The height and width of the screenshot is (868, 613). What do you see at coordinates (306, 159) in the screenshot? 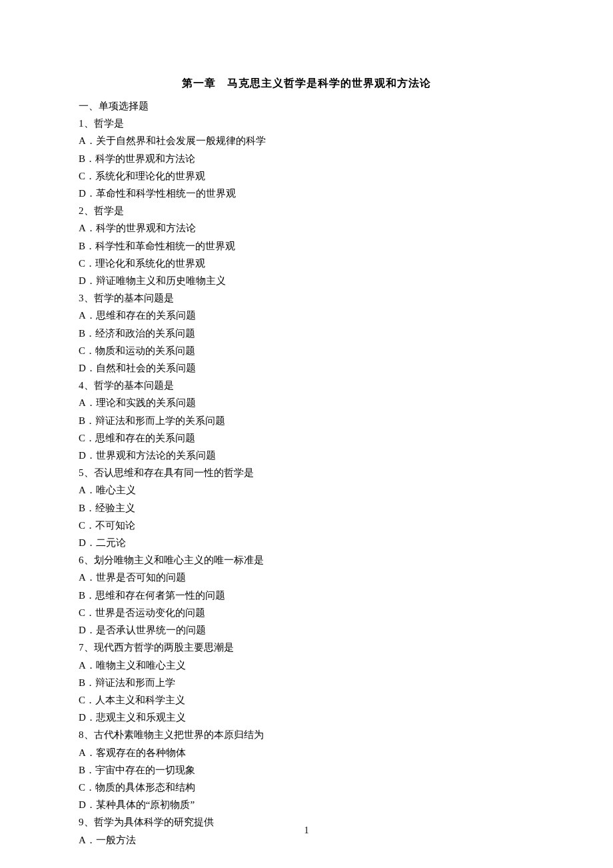
I see `question-1: 1、哲学是 A．关于自然界和社会发展一般规律的科学 B．科学的世界观和方法论 C…` at bounding box center [306, 159].